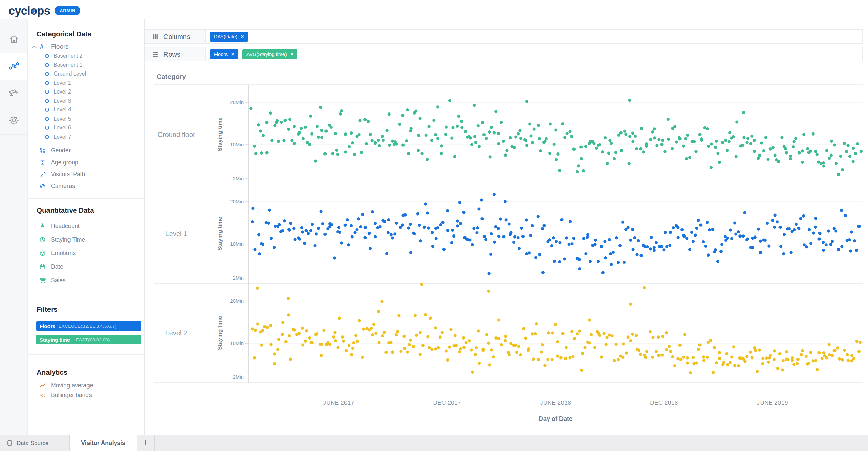 Image resolution: width=868 pixels, height=451 pixels. I want to click on analytics-items: Moving average Bollinger bands, so click(86, 390).